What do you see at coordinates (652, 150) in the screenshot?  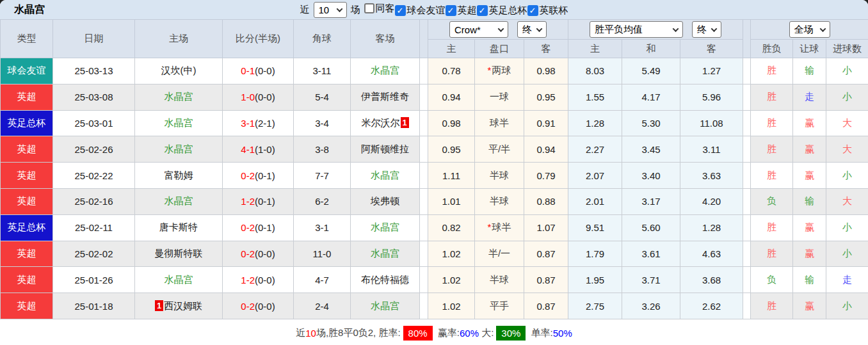 I see `cell-odds-draw: 3.45` at bounding box center [652, 150].